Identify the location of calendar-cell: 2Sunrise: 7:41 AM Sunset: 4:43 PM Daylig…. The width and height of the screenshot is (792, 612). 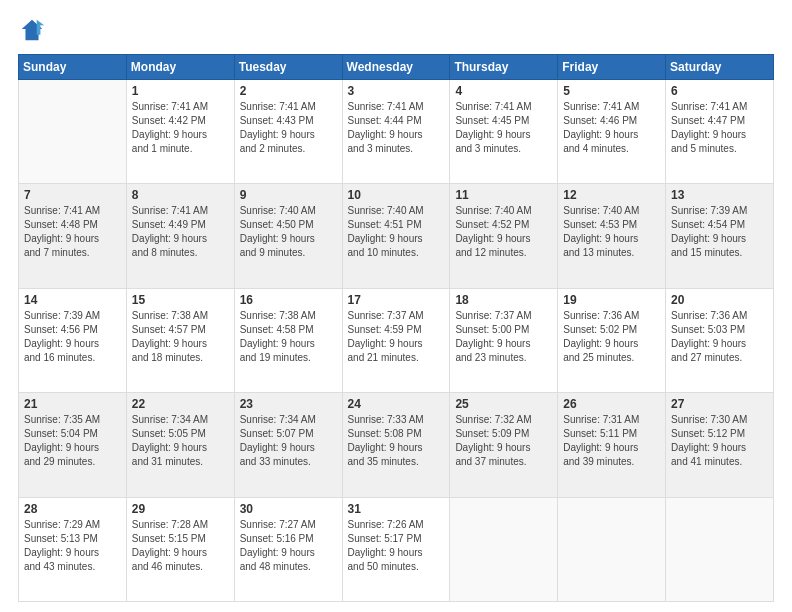
(288, 132).